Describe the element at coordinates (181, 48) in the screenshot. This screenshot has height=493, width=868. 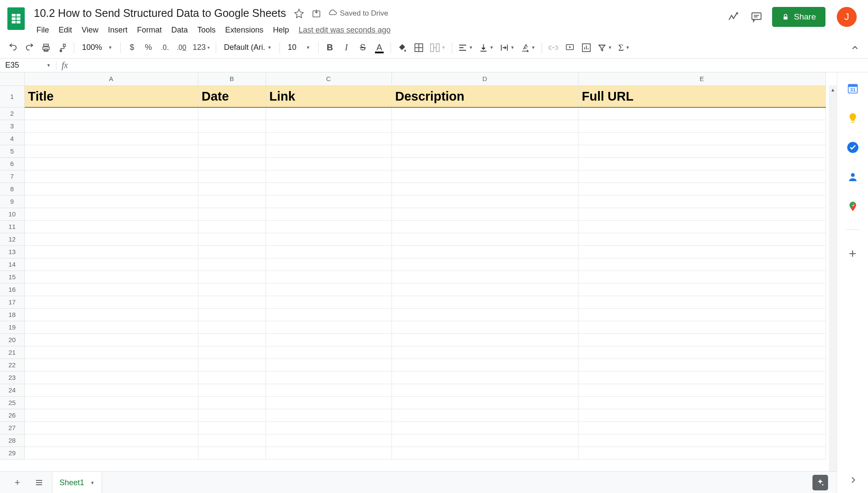
I see `increase-decimal-button: .00` at that location.